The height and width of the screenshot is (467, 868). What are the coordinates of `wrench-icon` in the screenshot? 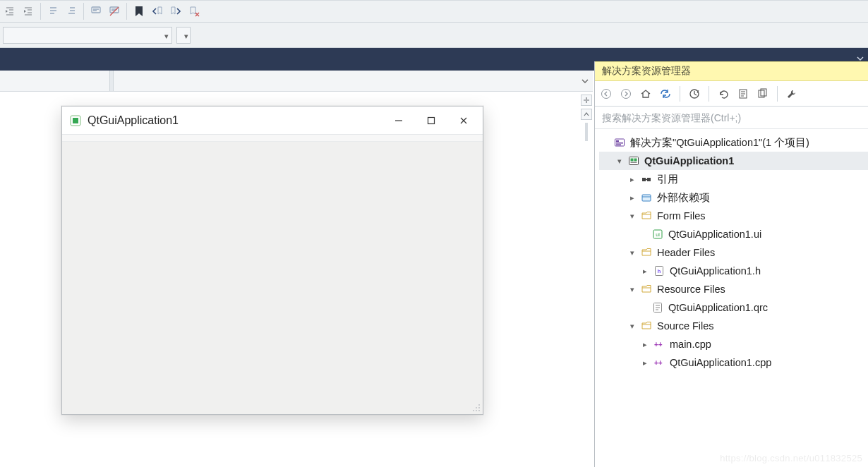 It's located at (792, 94).